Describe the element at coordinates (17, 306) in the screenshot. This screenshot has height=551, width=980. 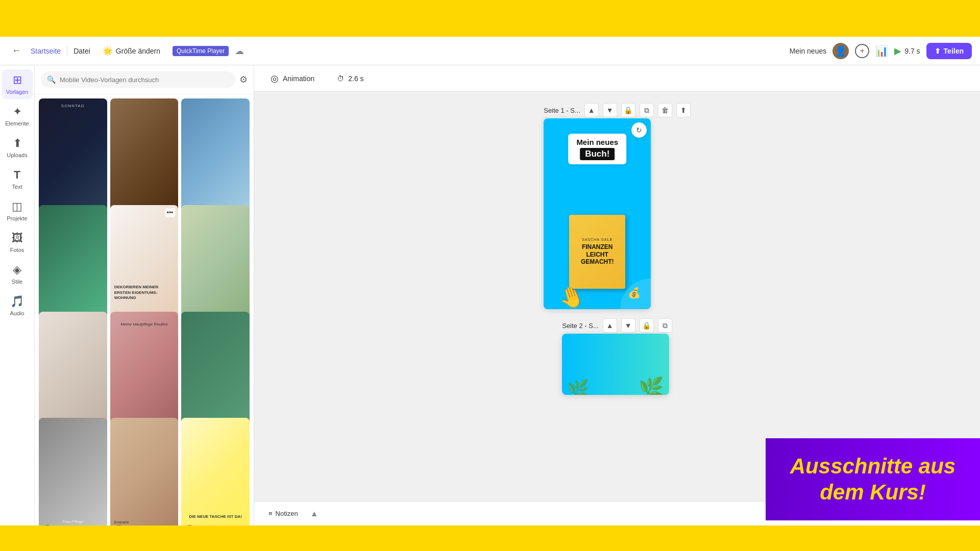
I see `sidebar-item-audio: 🎵 Audio` at that location.